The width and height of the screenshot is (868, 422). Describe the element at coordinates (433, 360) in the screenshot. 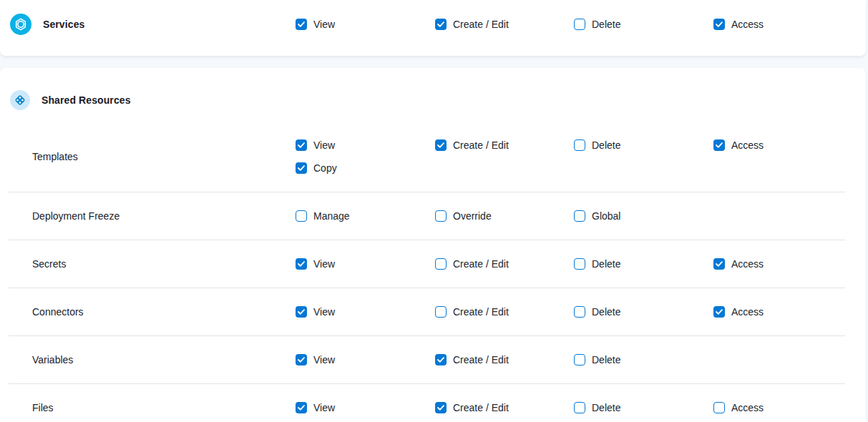

I see `permission-row-variables: VariablesViewCreate / EditDelete` at that location.